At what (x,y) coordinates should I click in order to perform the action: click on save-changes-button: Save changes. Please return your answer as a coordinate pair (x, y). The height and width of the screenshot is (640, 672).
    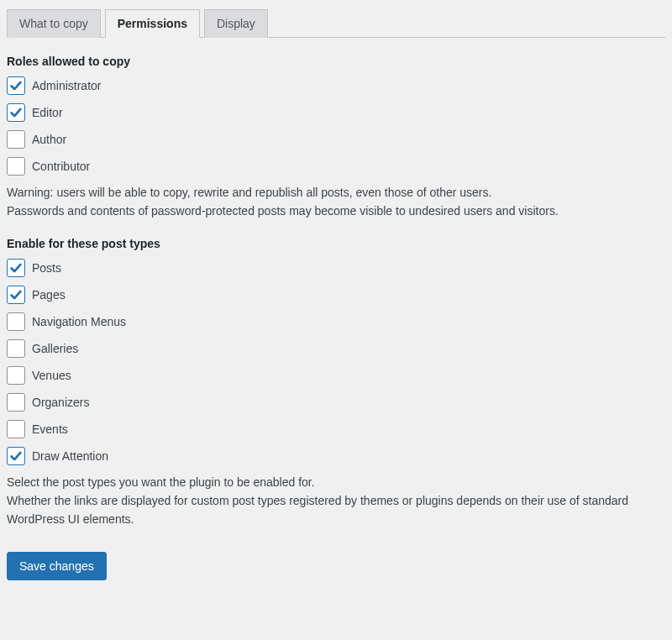
    Looking at the image, I should click on (57, 566).